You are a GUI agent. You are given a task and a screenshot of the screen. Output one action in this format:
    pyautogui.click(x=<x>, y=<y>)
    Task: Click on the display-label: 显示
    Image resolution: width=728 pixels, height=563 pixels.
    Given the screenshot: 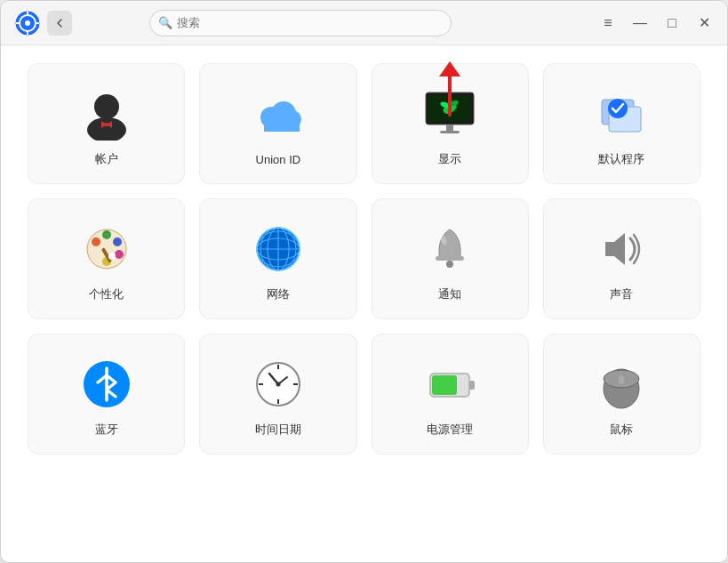 What is the action you would take?
    pyautogui.click(x=450, y=159)
    